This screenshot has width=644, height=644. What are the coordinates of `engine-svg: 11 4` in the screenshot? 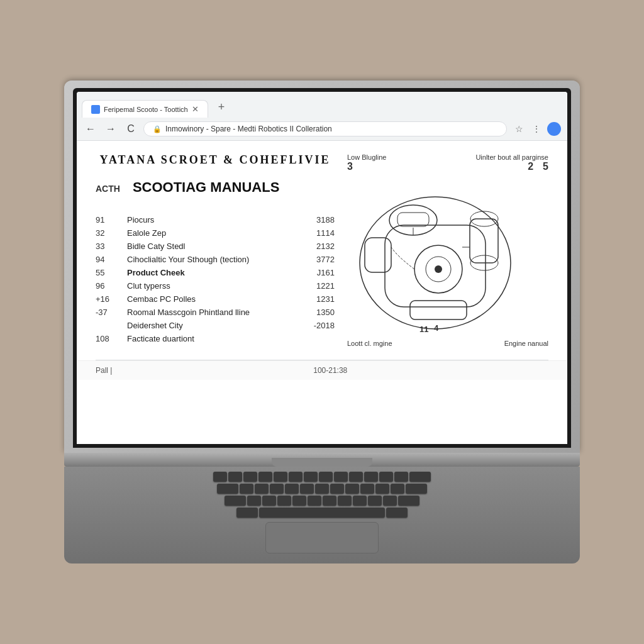 It's located at (435, 257).